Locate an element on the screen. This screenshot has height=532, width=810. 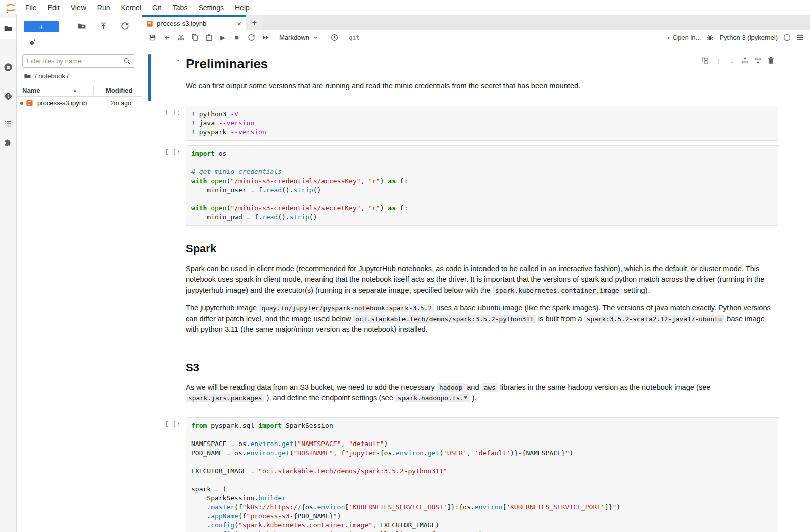
file-browser-secondary-toolbar is located at coordinates (79, 43).